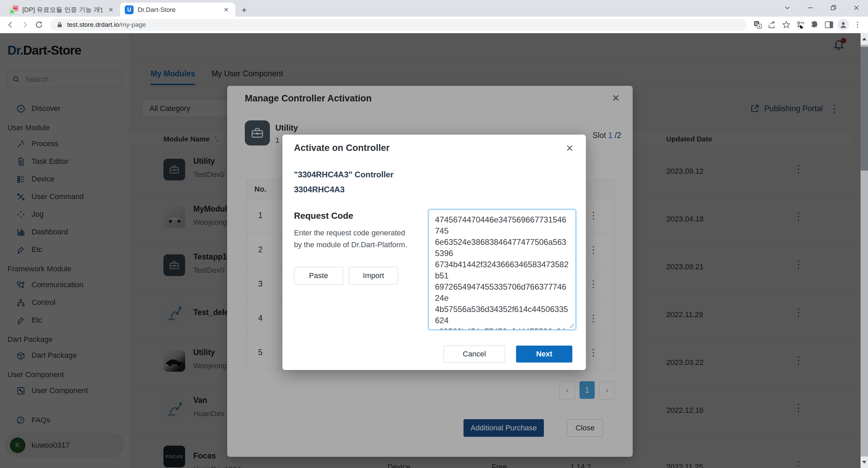  Describe the element at coordinates (857, 25) in the screenshot. I see `browser-menu-kebab-icon` at that location.